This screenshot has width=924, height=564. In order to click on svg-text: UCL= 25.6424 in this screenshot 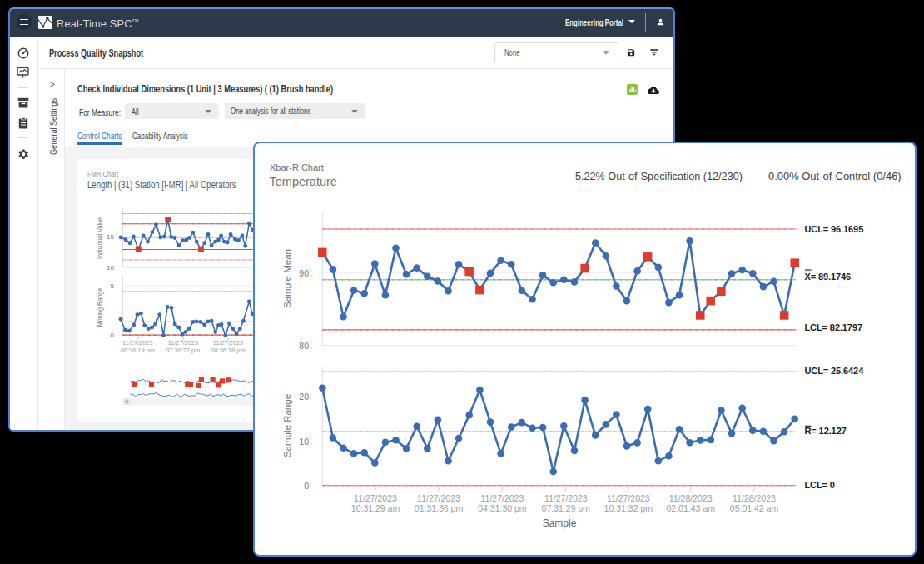, I will do `click(835, 371)`.